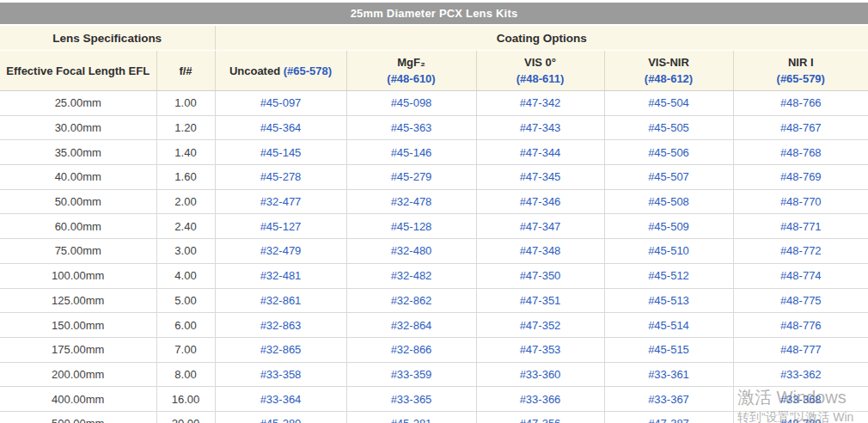 The width and height of the screenshot is (868, 423). Describe the element at coordinates (669, 201) in the screenshot. I see `part-number-link: #45-508` at that location.